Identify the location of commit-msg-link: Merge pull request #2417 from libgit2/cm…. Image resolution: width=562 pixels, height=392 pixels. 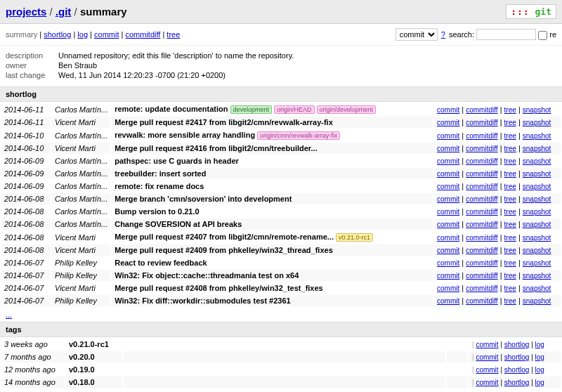
(223, 122).